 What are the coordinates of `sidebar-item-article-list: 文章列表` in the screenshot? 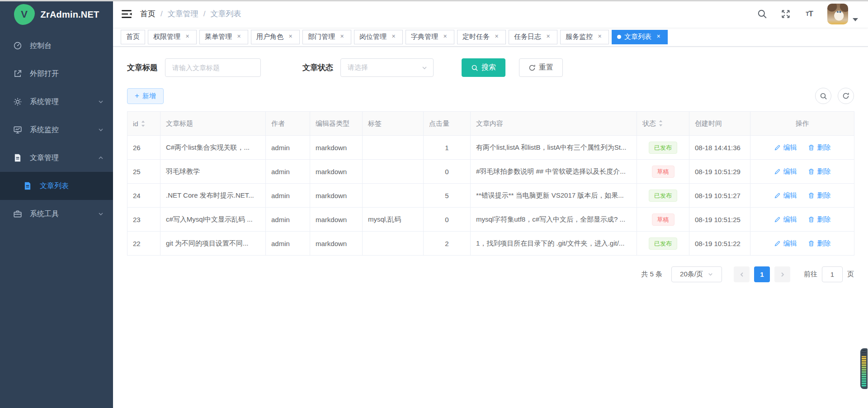 It's located at (57, 186).